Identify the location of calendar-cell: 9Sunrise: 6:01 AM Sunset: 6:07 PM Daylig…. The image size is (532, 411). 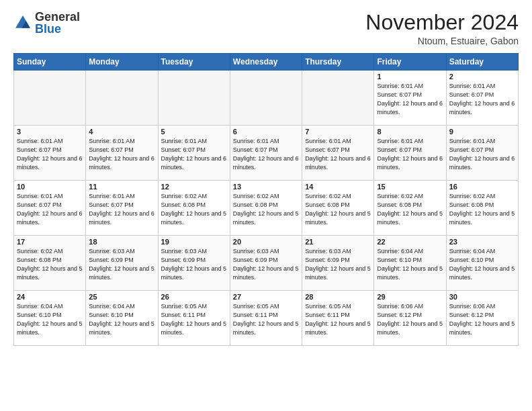
(482, 153).